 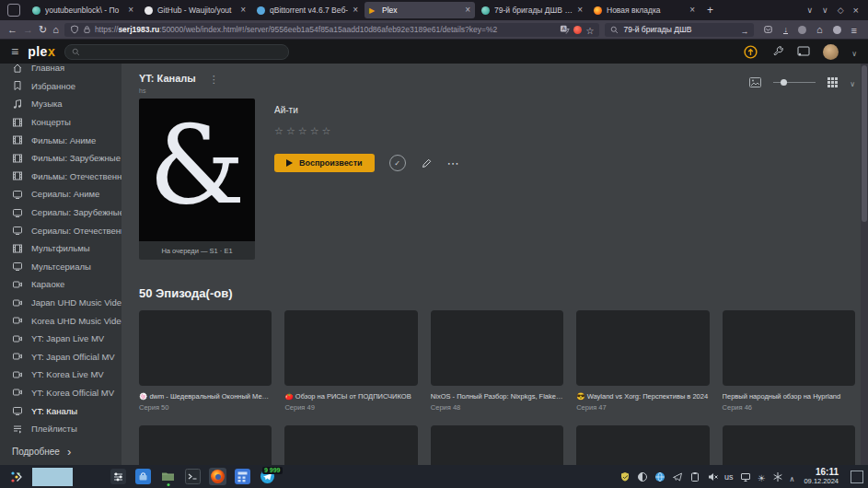 I want to click on sidebar-item: YT: Japan Official MV, so click(x=61, y=357).